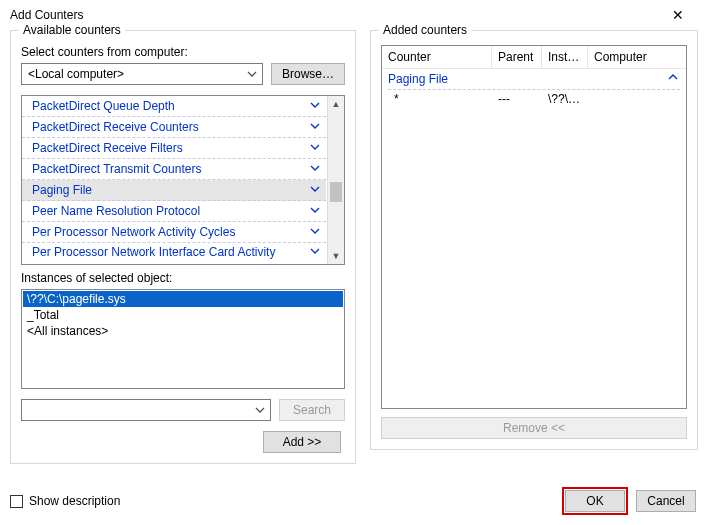 The width and height of the screenshot is (708, 525). What do you see at coordinates (174, 212) in the screenshot?
I see `counter-category-item: Peer Name Resolution Protocol` at bounding box center [174, 212].